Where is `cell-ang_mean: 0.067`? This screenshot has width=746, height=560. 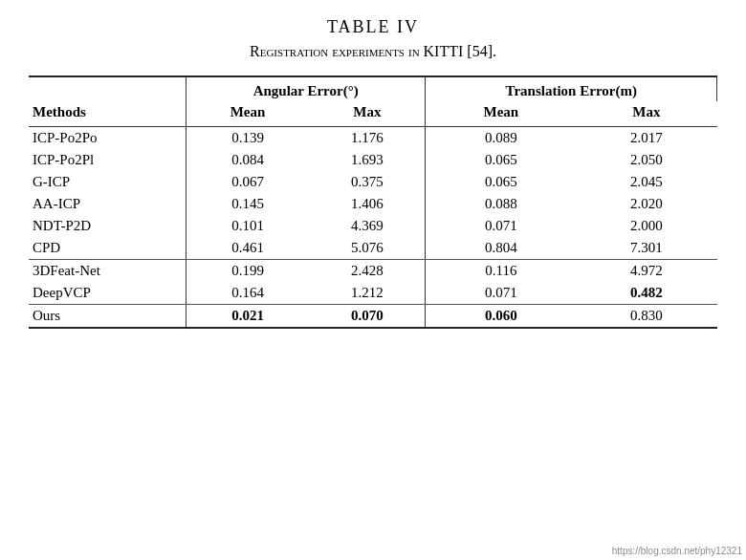
cell-ang_mean: 0.067 is located at coordinates (247, 182).